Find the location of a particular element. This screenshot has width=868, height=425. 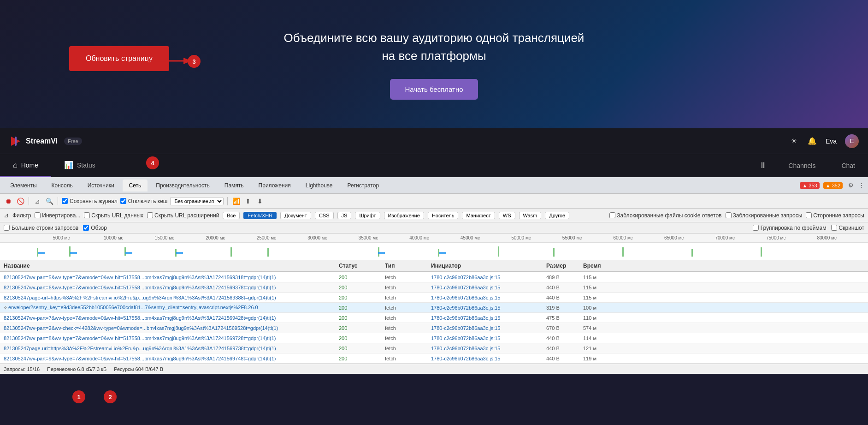

group-by-frame-checkbox: Группировка по фреймам is located at coordinates (790, 228).